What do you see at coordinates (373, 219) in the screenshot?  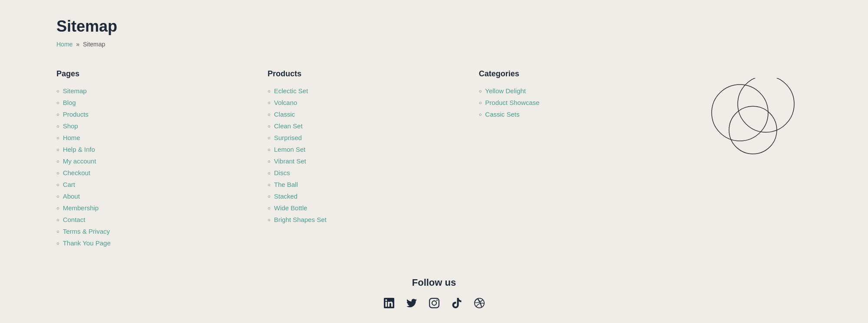 I see `list-item: Bright Shapes Set` at bounding box center [373, 219].